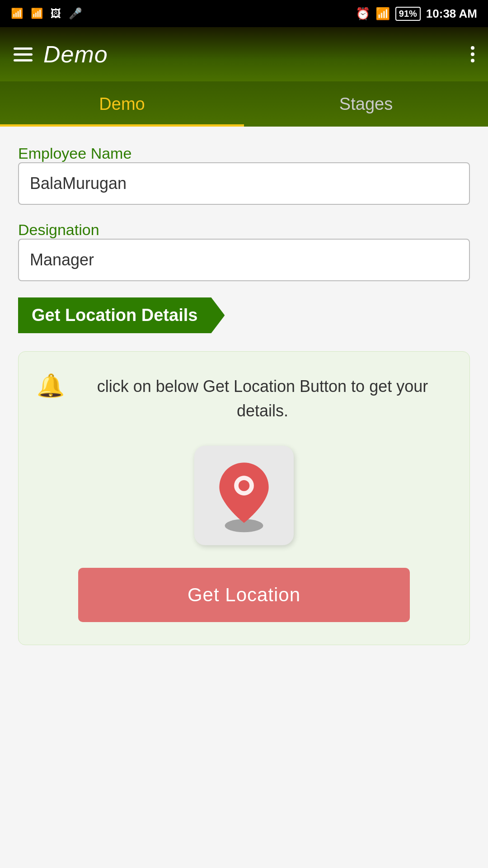  I want to click on employee-name-label: Employee Name, so click(75, 153).